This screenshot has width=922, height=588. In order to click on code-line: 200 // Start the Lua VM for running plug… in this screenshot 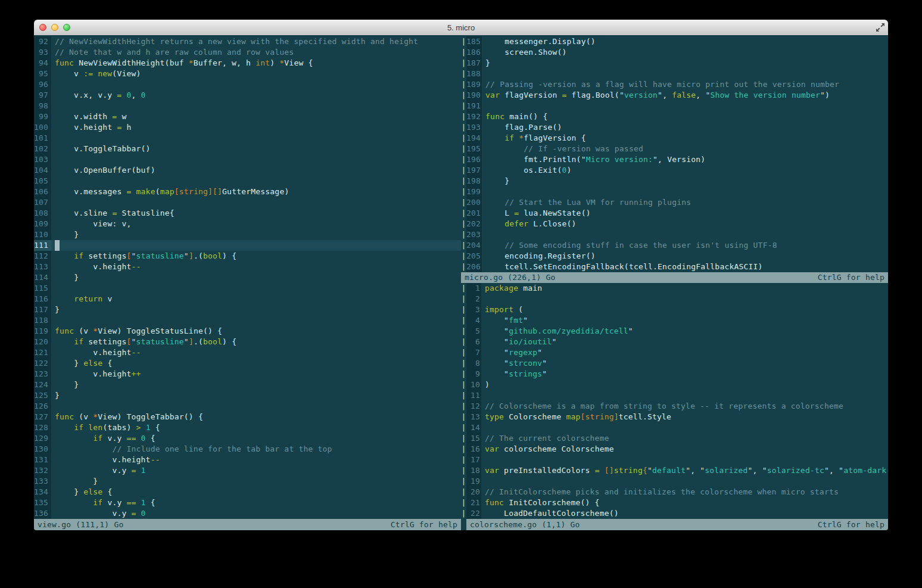, I will do `click(677, 203)`.